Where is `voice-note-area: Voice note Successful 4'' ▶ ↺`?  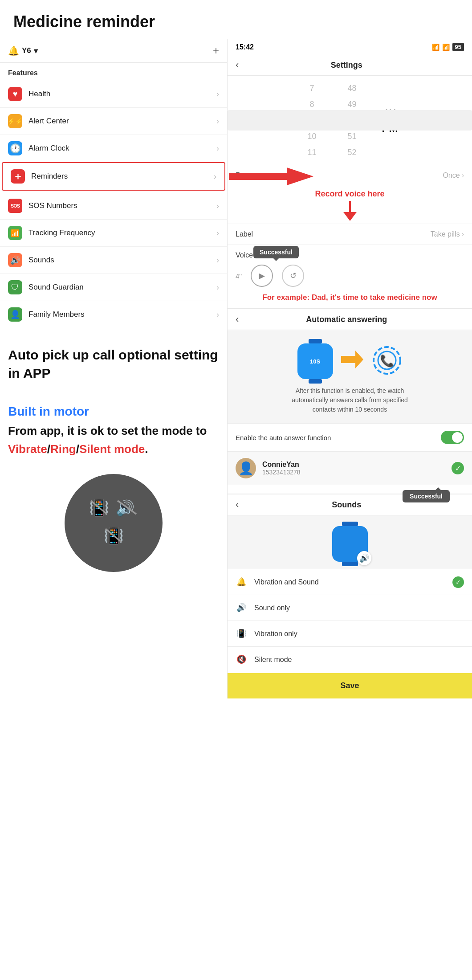 voice-note-area: Voice note Successful 4'' ▶ ↺ is located at coordinates (350, 269).